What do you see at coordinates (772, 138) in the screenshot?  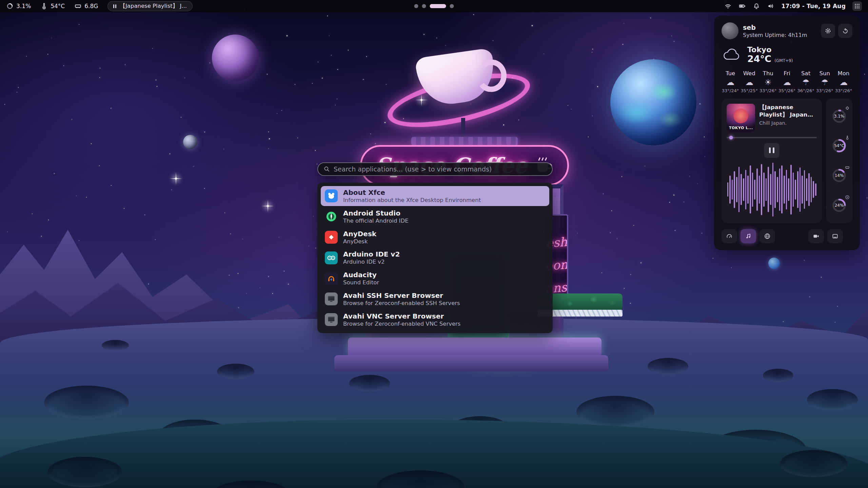 I see `track-progress-slider` at bounding box center [772, 138].